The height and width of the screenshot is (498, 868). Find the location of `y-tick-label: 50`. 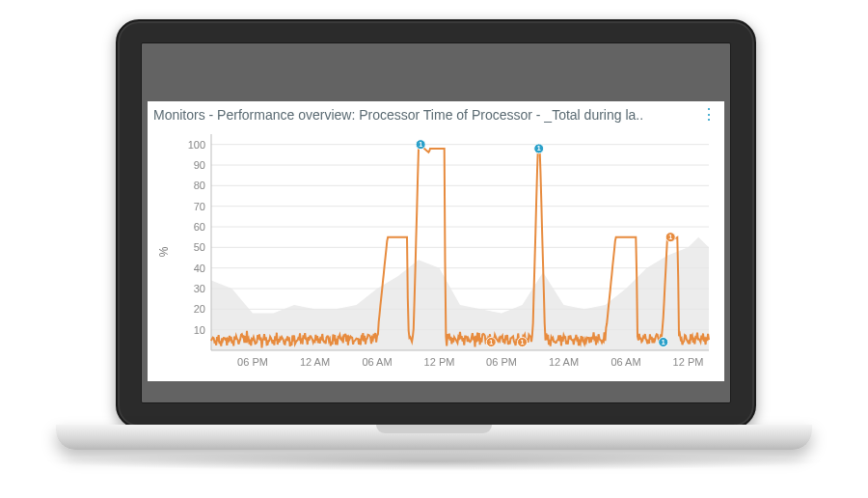

y-tick-label: 50 is located at coordinates (200, 247).